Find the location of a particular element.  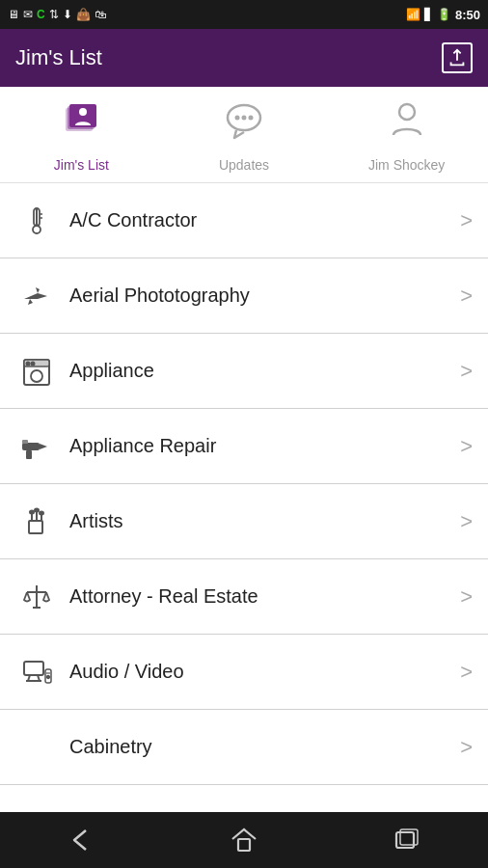

appliance-icon is located at coordinates (37, 371).